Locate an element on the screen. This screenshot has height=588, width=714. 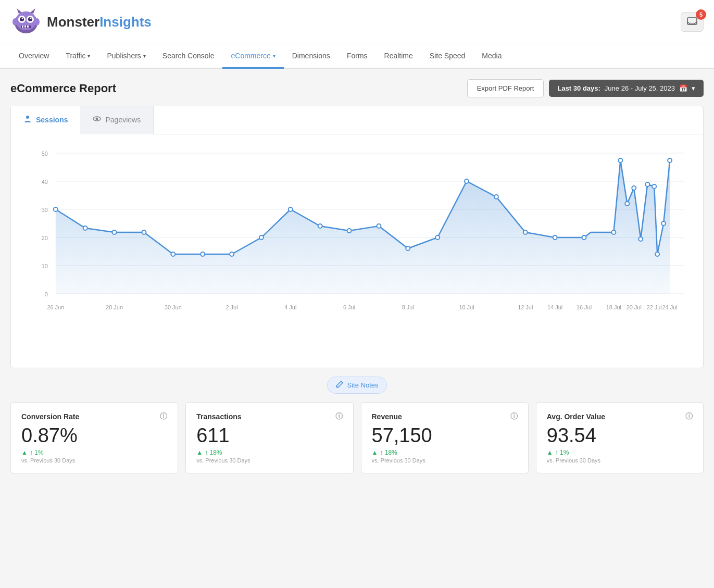
stats-grid: Conversion Rate ⓘ 0.87% ▲ ↑ 1% vs. Previ… is located at coordinates (357, 437).